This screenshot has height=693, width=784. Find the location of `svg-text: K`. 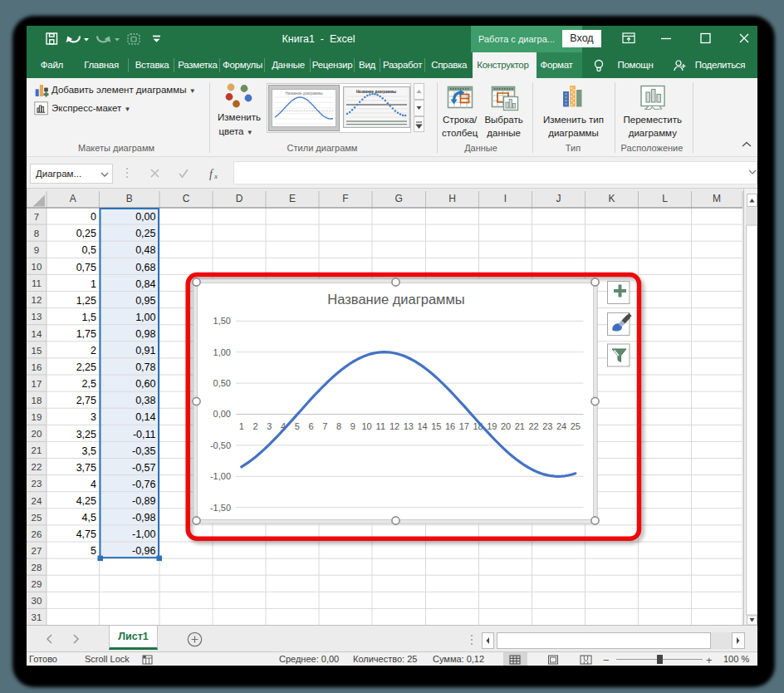

svg-text: K is located at coordinates (611, 199).